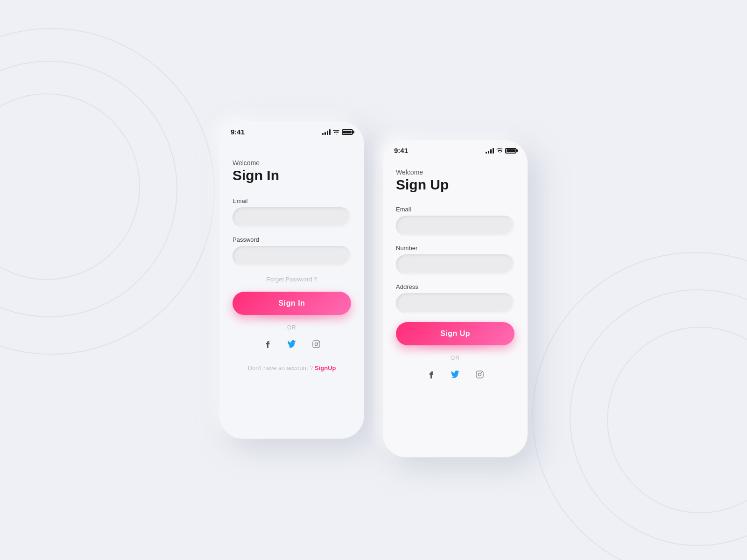 The image size is (747, 560). Describe the element at coordinates (455, 265) in the screenshot. I see `signup-number-input` at that location.